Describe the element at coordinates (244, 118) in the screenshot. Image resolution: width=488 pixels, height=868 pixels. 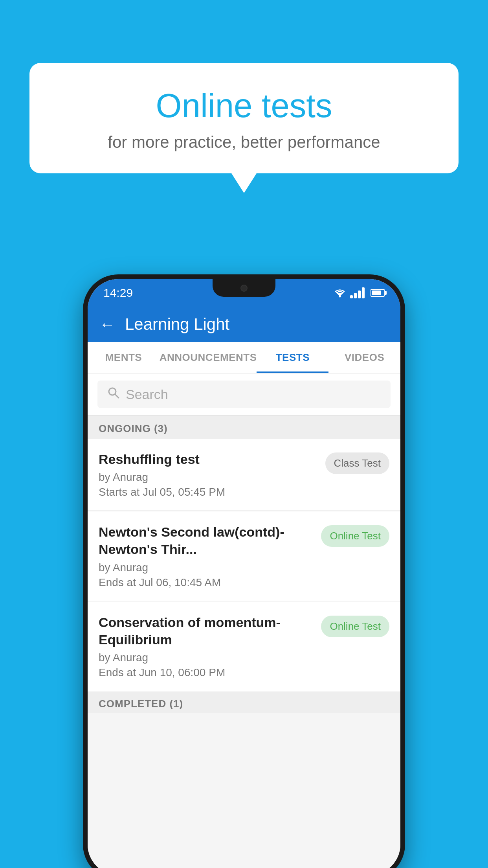
I see `speech-bubble: Online tests for more practice, better p…` at that location.